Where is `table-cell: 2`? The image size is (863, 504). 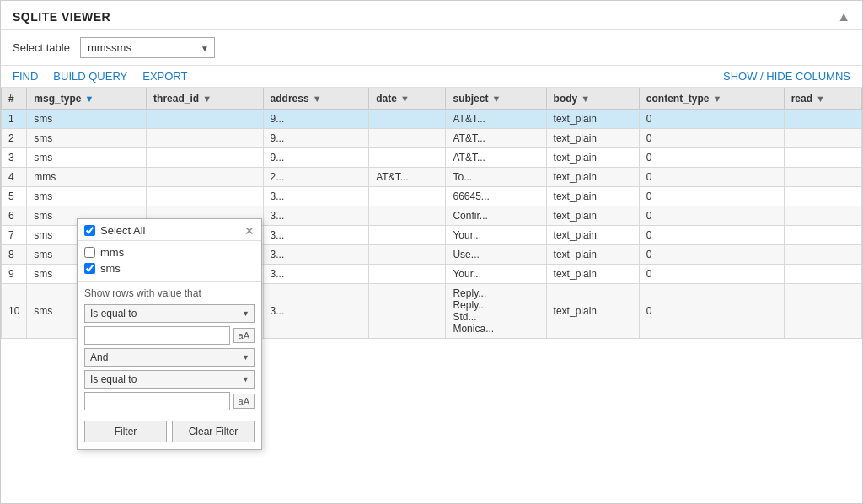 table-cell: 2 is located at coordinates (14, 138).